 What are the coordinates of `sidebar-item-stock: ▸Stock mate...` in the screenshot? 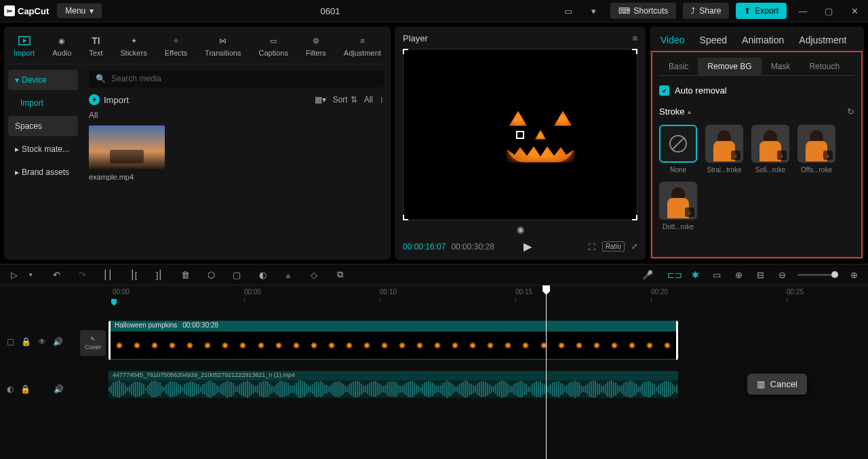 It's located at (43, 149).